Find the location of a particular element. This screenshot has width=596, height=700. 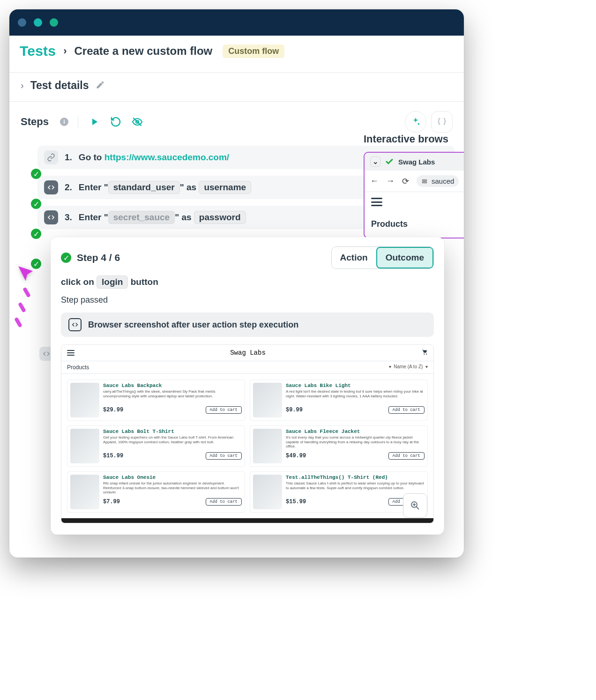

preview-heading: Products is located at coordinates (78, 367).